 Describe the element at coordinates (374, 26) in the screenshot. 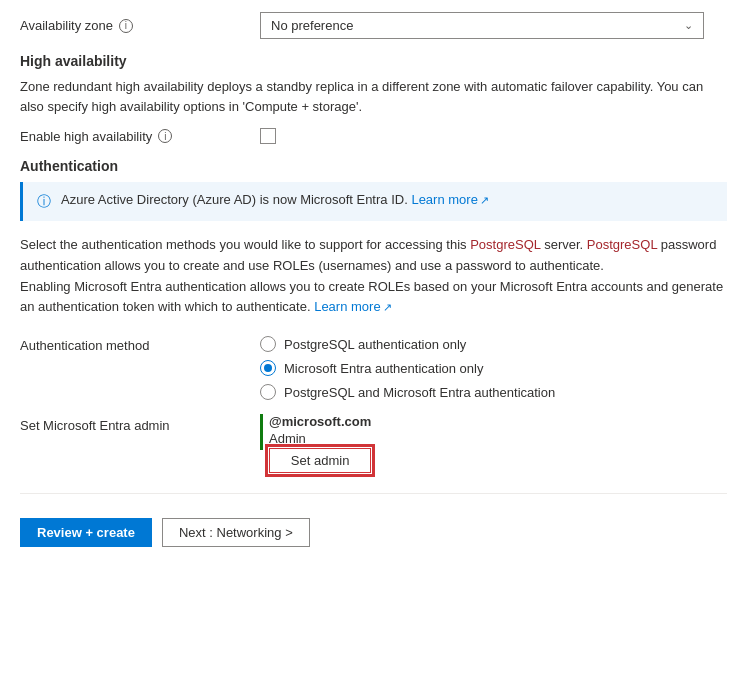

I see `availability-zone-row: Availability zone i No preference ⌄` at that location.